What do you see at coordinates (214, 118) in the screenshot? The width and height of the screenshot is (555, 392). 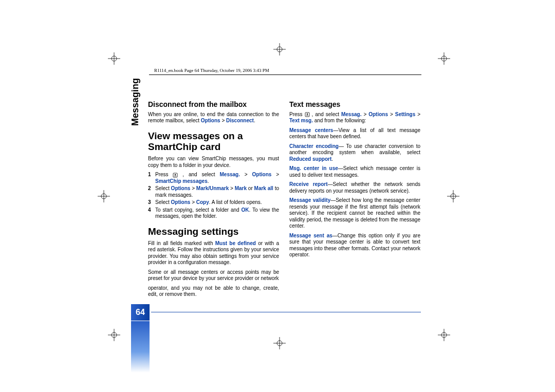 I see `para-disconnect: When you are online, to end the data con…` at bounding box center [214, 118].